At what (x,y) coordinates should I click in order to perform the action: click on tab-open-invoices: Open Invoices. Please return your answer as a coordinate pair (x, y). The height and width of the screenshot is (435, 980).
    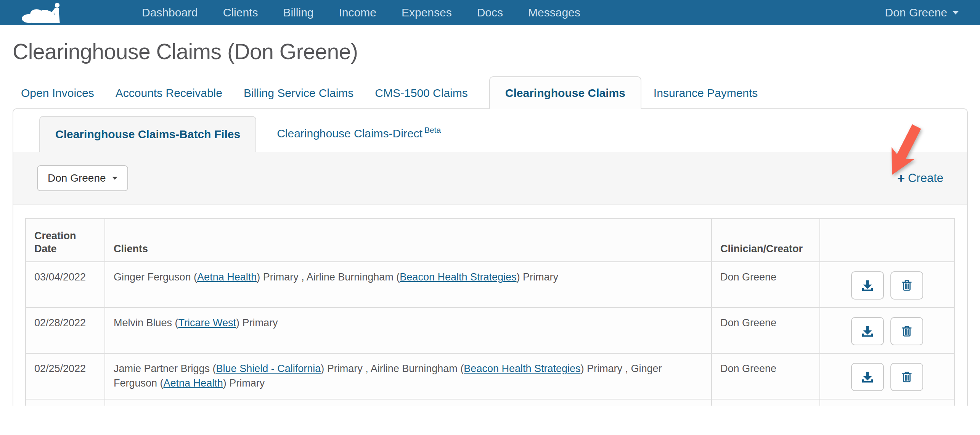
    Looking at the image, I should click on (58, 93).